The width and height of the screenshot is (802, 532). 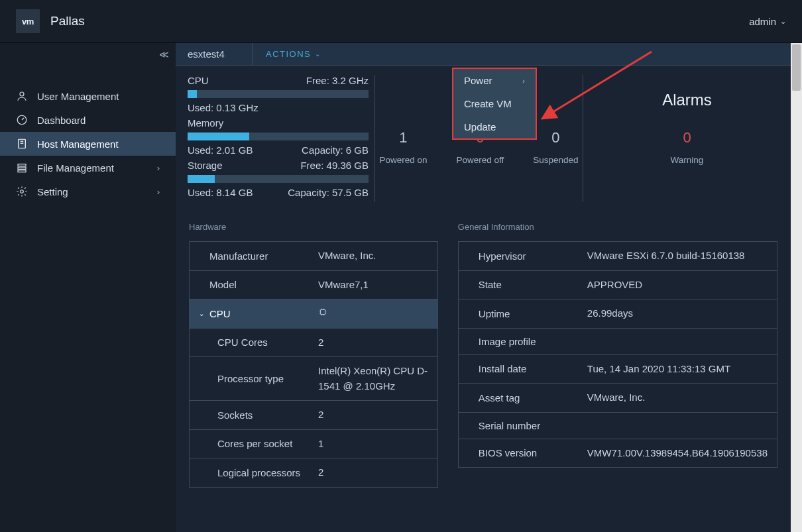 What do you see at coordinates (555, 149) in the screenshot?
I see `vm-suspended: 0 Suspended` at bounding box center [555, 149].